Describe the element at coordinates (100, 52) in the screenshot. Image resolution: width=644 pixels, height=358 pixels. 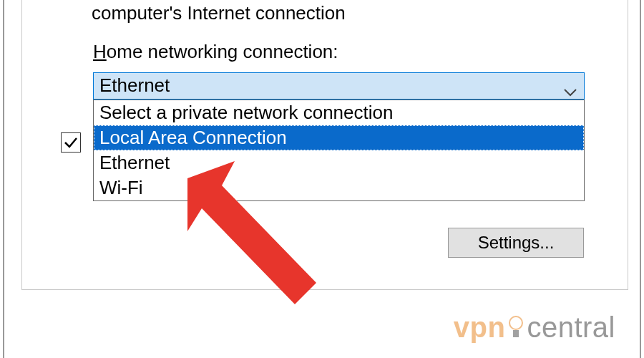
I see `home-networking-accelerator: H` at that location.